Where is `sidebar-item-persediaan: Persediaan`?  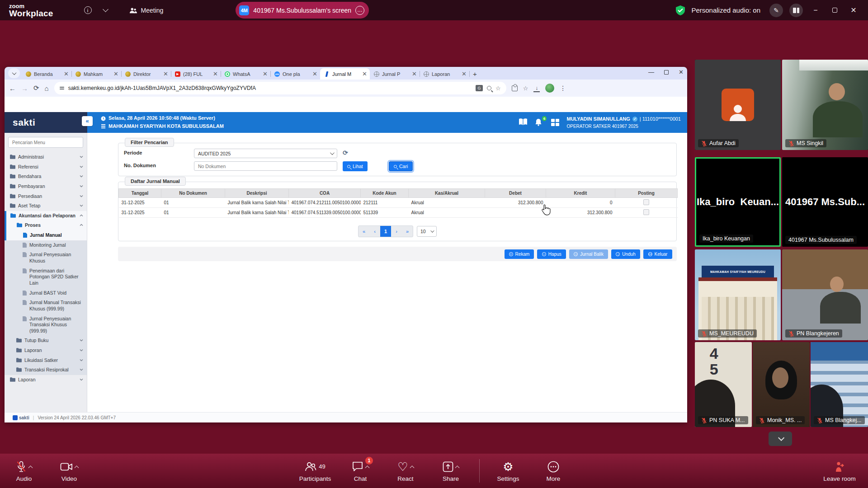
sidebar-item-persediaan: Persediaan is located at coordinates (46, 197).